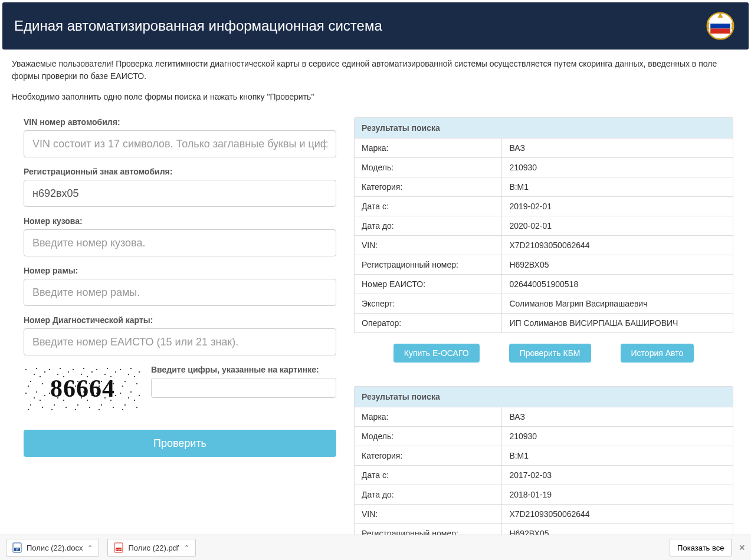 The width and height of the screenshot is (751, 560). I want to click on result-block-2: Результаты поиска Марка:ВАЗ Модель:21093…, so click(544, 460).